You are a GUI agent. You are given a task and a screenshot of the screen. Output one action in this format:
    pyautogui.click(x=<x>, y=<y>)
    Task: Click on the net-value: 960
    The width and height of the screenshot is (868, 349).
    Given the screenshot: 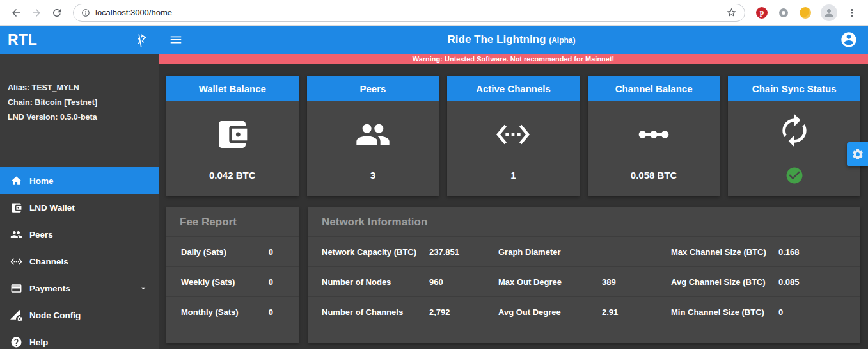 What is the action you would take?
    pyautogui.click(x=464, y=282)
    